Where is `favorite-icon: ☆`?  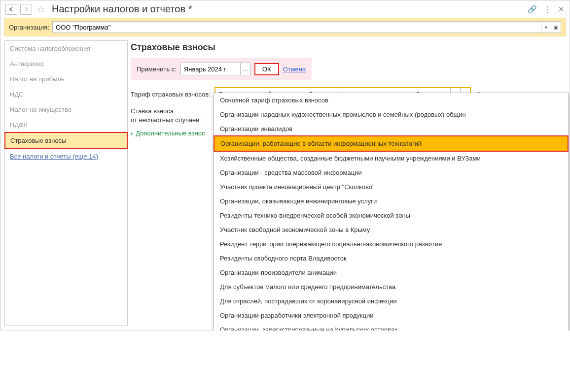 favorite-icon: ☆ is located at coordinates (41, 9).